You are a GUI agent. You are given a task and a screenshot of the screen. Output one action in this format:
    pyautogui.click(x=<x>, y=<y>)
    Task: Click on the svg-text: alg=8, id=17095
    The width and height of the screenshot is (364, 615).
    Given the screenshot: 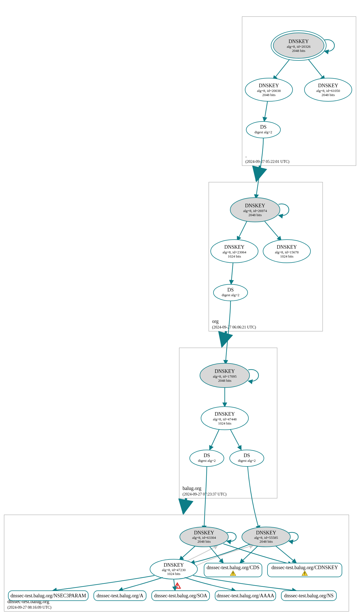 What is the action you would take?
    pyautogui.click(x=225, y=377)
    